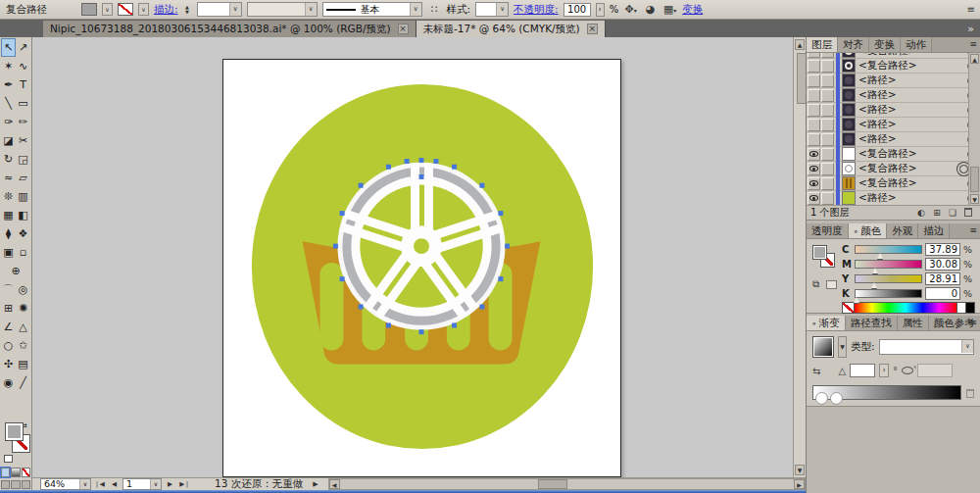  Describe the element at coordinates (885, 45) in the screenshot. I see `tab-transform: 变换` at that location.